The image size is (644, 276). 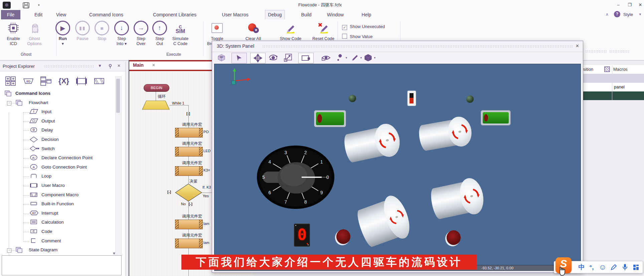 What do you see at coordinates (38, 15) in the screenshot?
I see `menu-edit: Edit` at bounding box center [38, 15].